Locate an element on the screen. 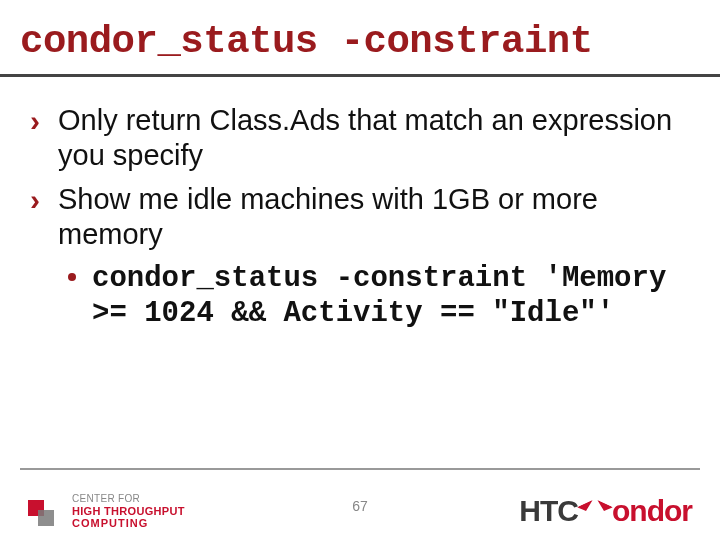 The width and height of the screenshot is (720, 540). bullet-item: Show me idle machines with 1GB or more m… is located at coordinates (369, 218).